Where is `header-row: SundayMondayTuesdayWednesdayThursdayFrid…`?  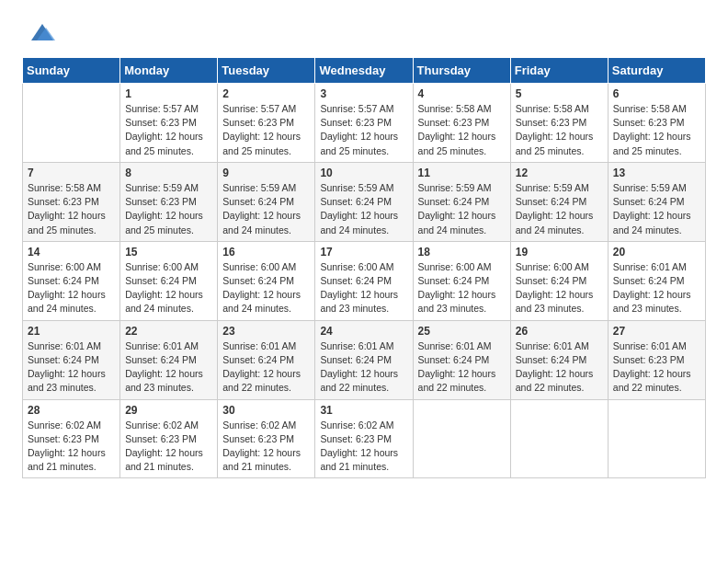 header-row: SundayMondayTuesdayWednesdayThursdayFrid… is located at coordinates (364, 71).